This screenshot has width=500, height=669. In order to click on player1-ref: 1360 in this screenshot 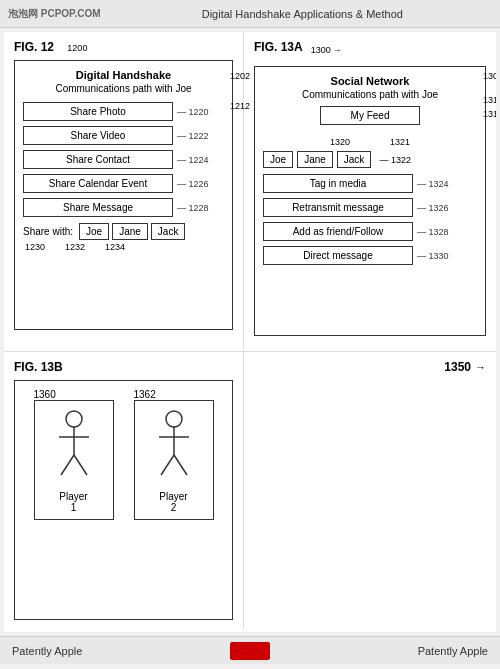, I will do `click(45, 394)`.